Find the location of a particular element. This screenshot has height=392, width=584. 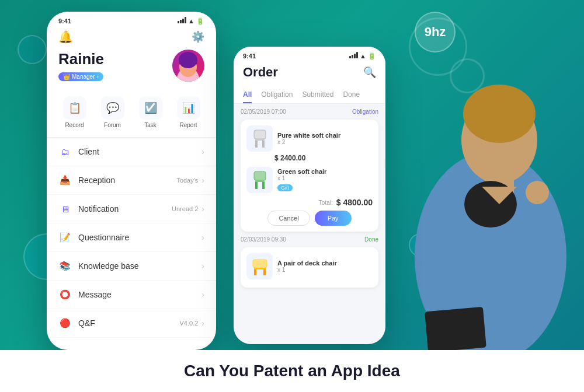

message-icon: ⭕ is located at coordinates (65, 295).